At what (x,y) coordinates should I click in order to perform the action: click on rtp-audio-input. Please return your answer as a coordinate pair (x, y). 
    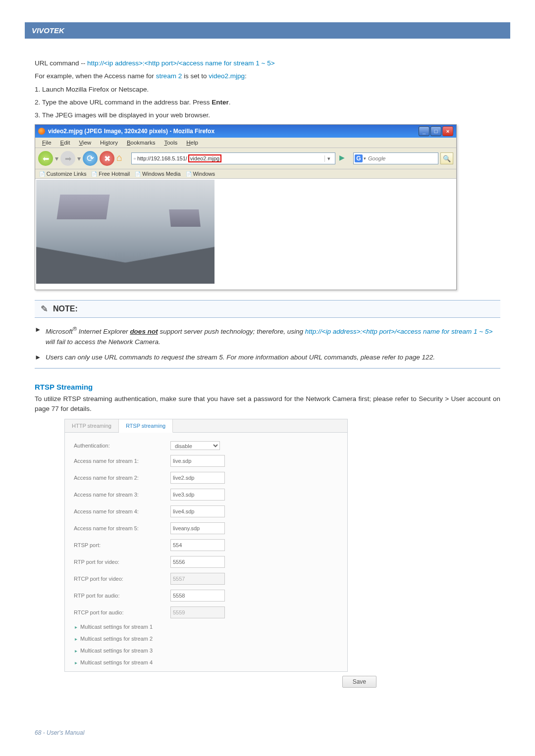
    Looking at the image, I should click on (198, 596).